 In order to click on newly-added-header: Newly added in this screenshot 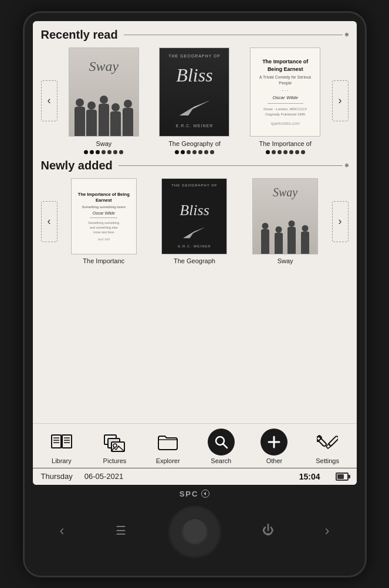, I will do `click(195, 165)`.